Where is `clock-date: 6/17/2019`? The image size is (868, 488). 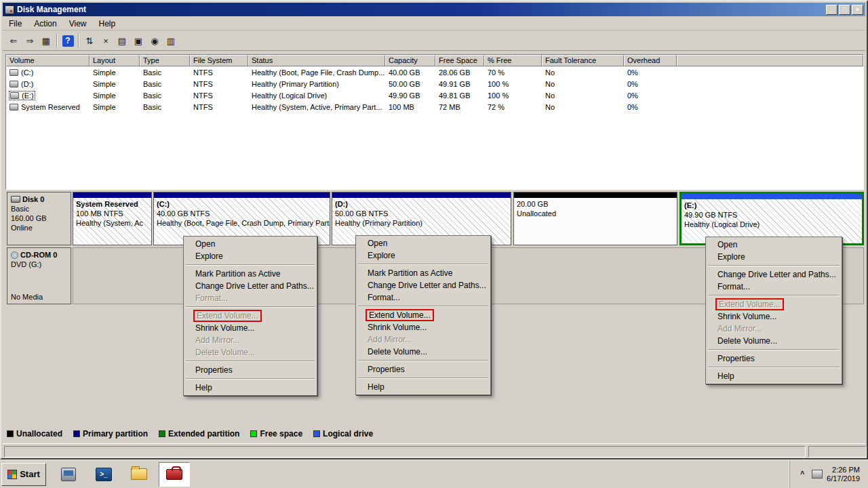
clock-date: 6/17/2019 is located at coordinates (844, 479).